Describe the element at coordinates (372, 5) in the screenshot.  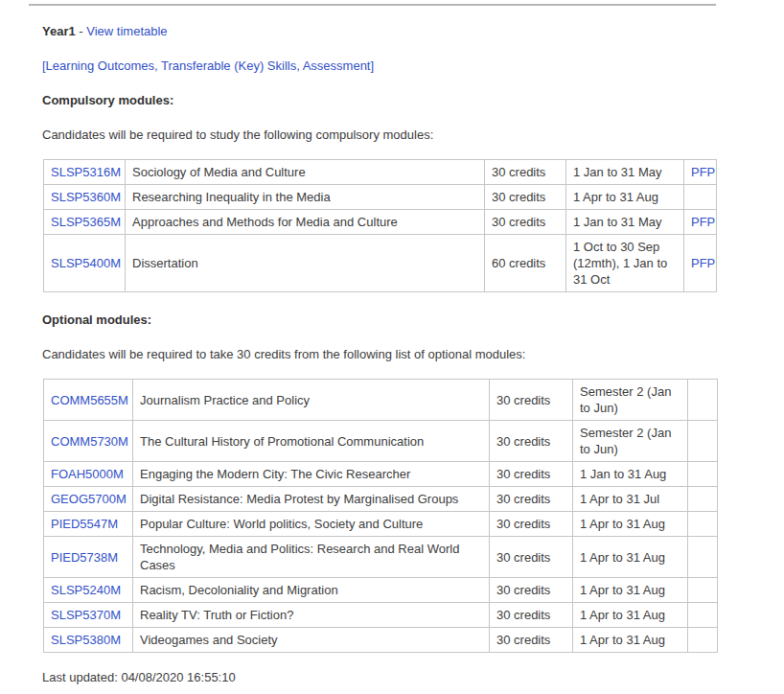
I see `top-divider` at that location.